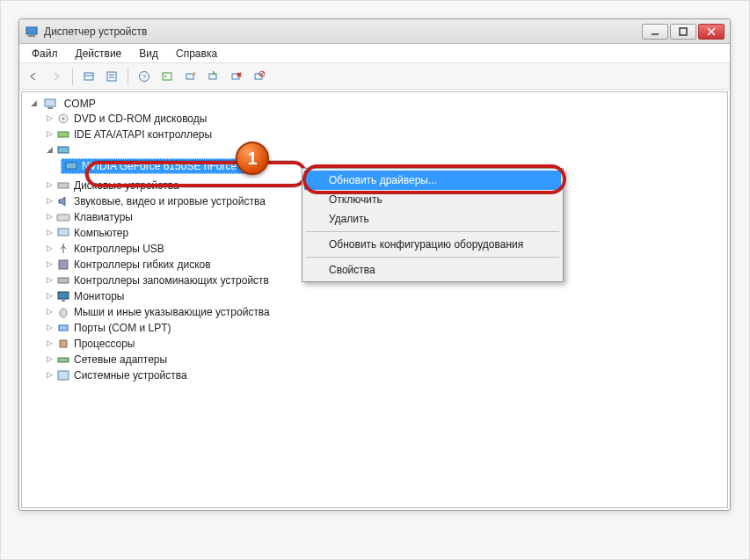 The image size is (750, 560). What do you see at coordinates (130, 375) in the screenshot?
I see `tree-item-label: Системные устройства` at bounding box center [130, 375].